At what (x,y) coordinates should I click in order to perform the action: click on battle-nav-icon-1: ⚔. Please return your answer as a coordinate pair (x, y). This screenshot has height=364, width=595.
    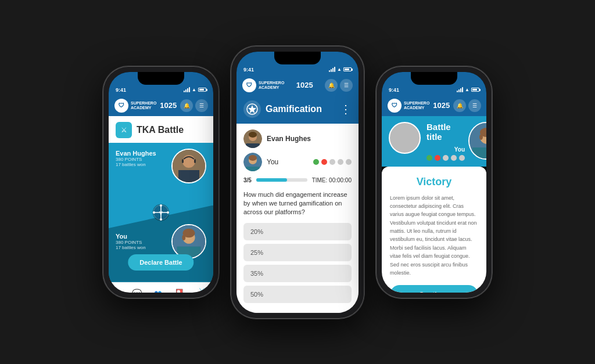
    Looking at the image, I should click on (202, 289).